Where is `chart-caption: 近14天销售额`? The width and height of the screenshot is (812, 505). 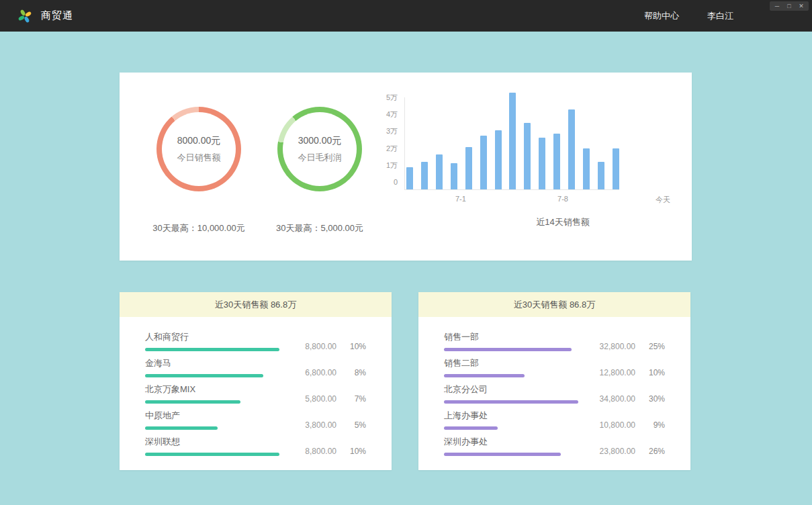
chart-caption: 近14天销售额 is located at coordinates (563, 222).